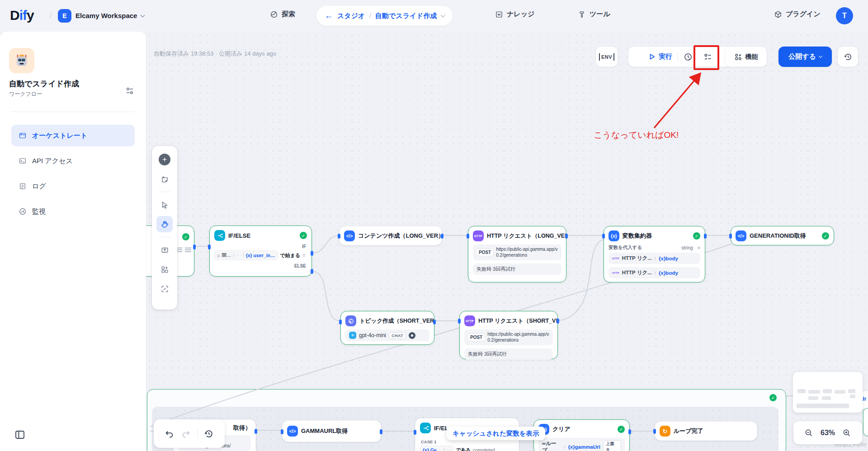 Image resolution: width=868 pixels, height=451 pixels. What do you see at coordinates (607, 57) in the screenshot?
I see `env-button: ENV` at bounding box center [607, 57].